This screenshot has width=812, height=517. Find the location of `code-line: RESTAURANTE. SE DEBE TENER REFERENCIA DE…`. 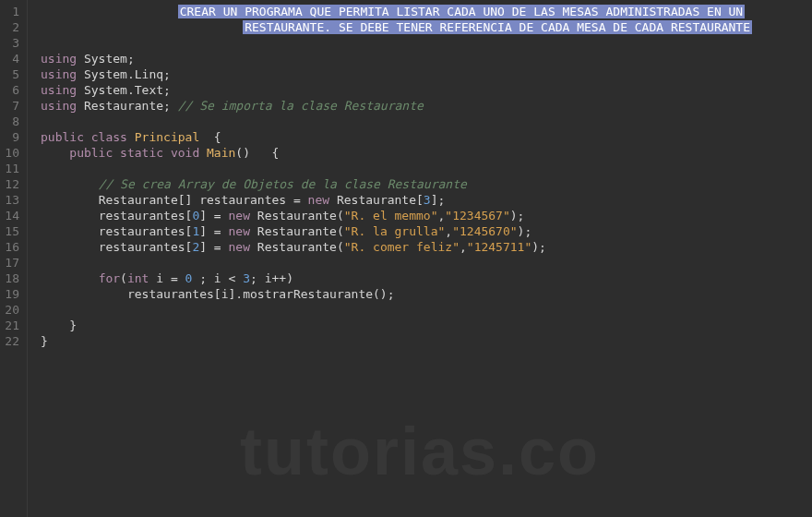

code-line: RESTAURANTE. SE DEBE TENER REFERENCIA DE… is located at coordinates (426, 28).